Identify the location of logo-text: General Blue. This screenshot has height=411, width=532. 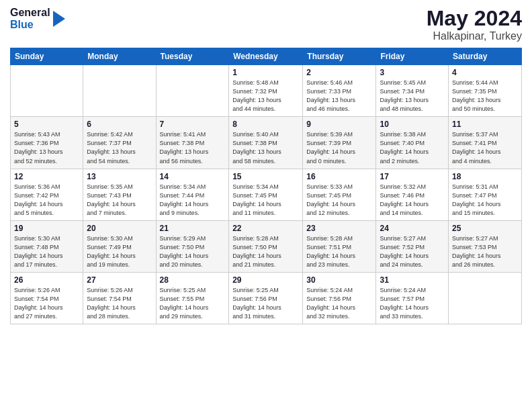
(30, 19).